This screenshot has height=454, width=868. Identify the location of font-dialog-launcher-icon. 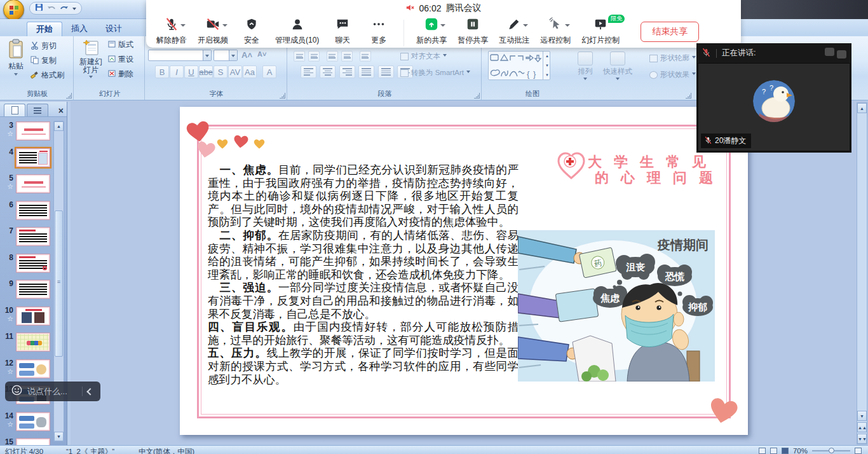
(282, 95).